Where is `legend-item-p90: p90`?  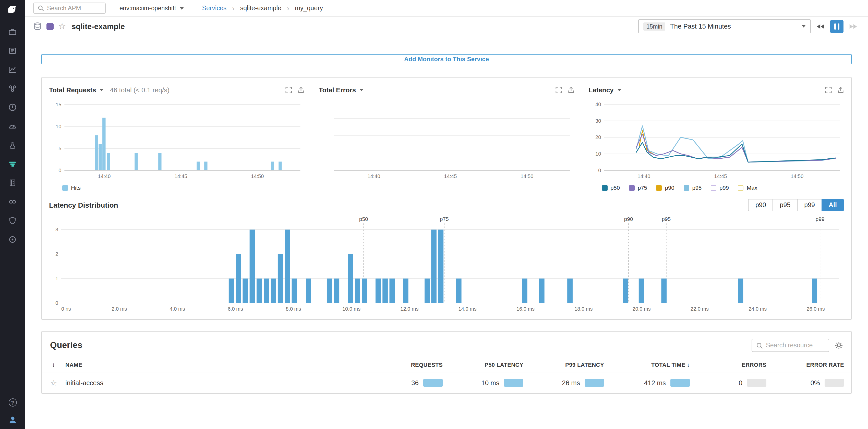 legend-item-p90: p90 is located at coordinates (665, 188).